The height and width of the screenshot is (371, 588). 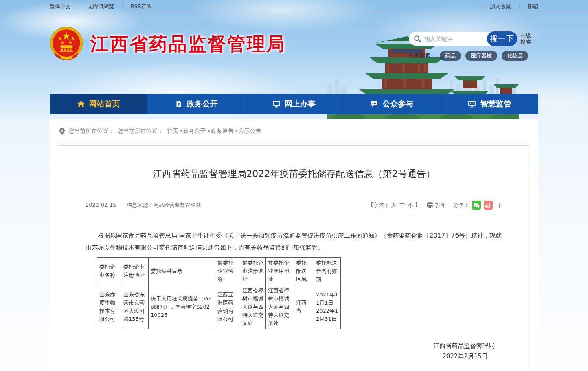 I want to click on search-input, so click(x=449, y=39).